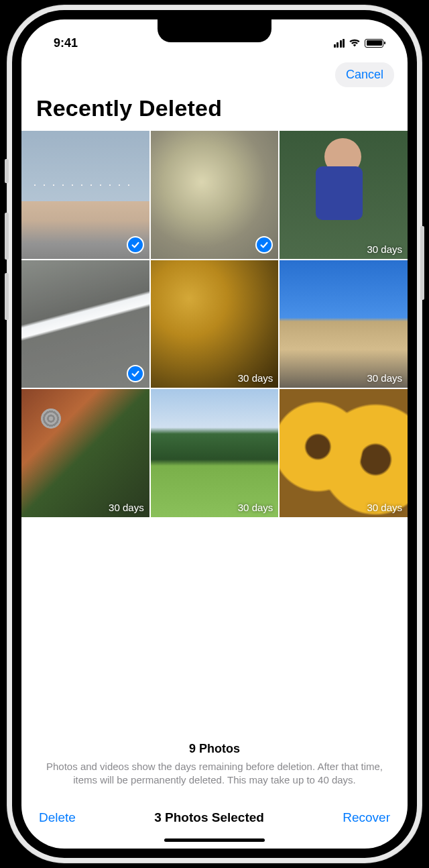  What do you see at coordinates (339, 43) in the screenshot?
I see `cellular-icon` at bounding box center [339, 43].